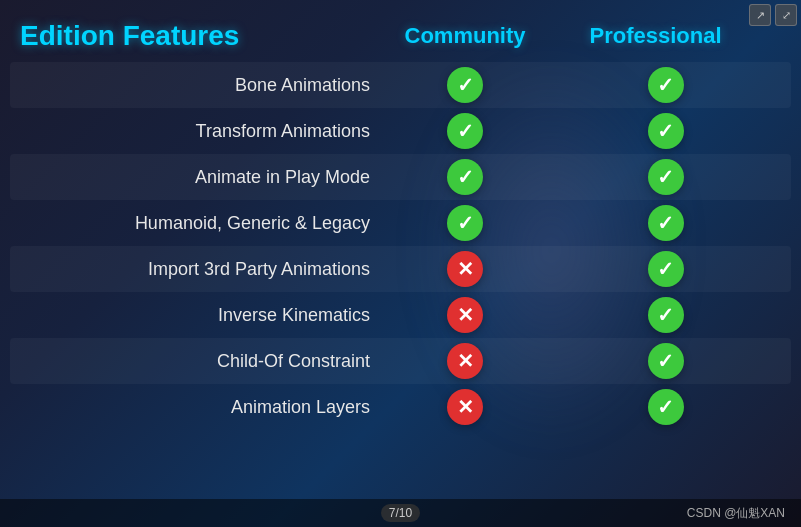 The height and width of the screenshot is (527, 801). Describe the element at coordinates (786, 16) in the screenshot. I see `expand-icon: ⤢` at that location.